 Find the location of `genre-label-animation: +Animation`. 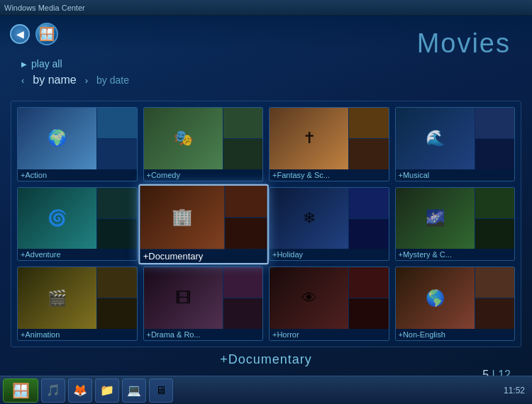

genre-label-animation: +Animation is located at coordinates (77, 335).